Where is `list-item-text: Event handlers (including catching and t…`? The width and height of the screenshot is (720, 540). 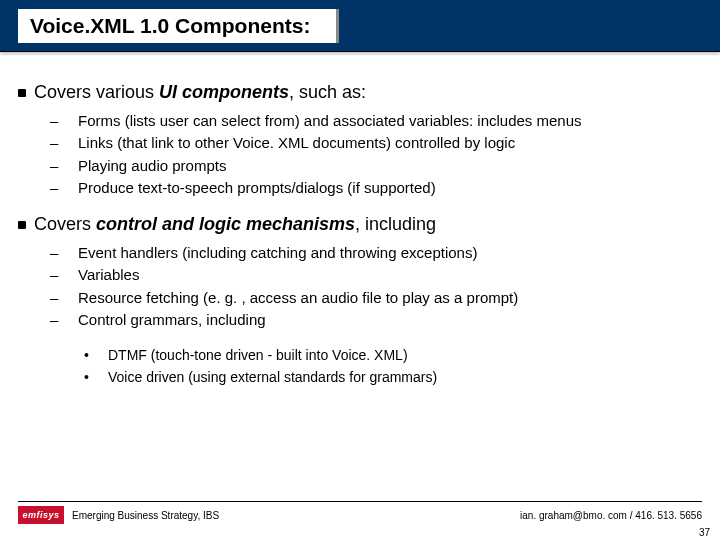
list-item-text: Event handlers (including catching and t… is located at coordinates (278, 252).